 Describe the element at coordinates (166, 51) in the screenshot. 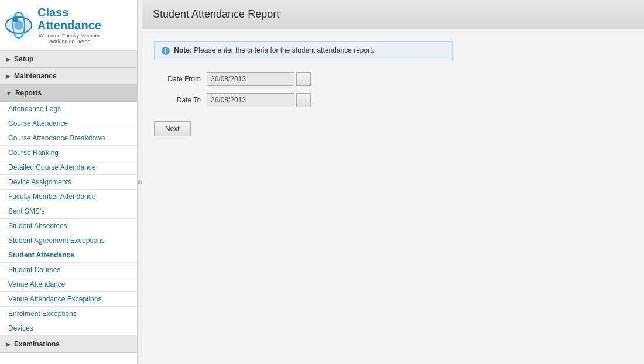

I see `info-icon: i` at that location.